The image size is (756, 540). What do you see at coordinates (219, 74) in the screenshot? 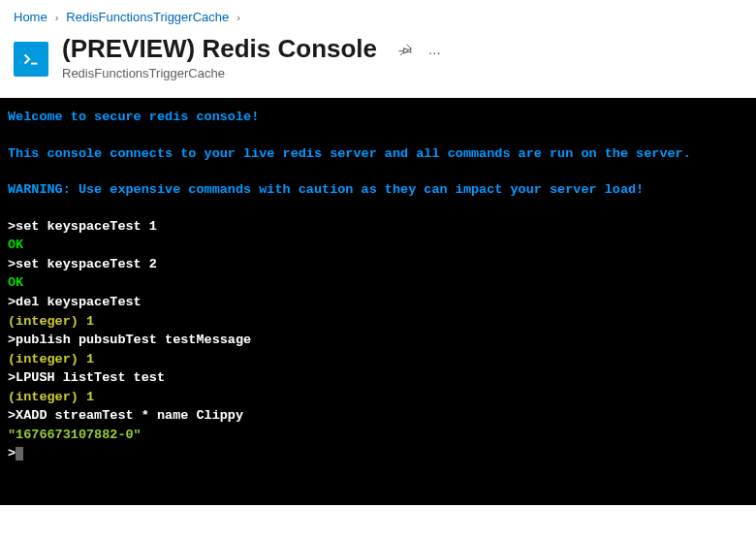
I see `page-subtitle: RedisFunctionsTriggerCache` at bounding box center [219, 74].